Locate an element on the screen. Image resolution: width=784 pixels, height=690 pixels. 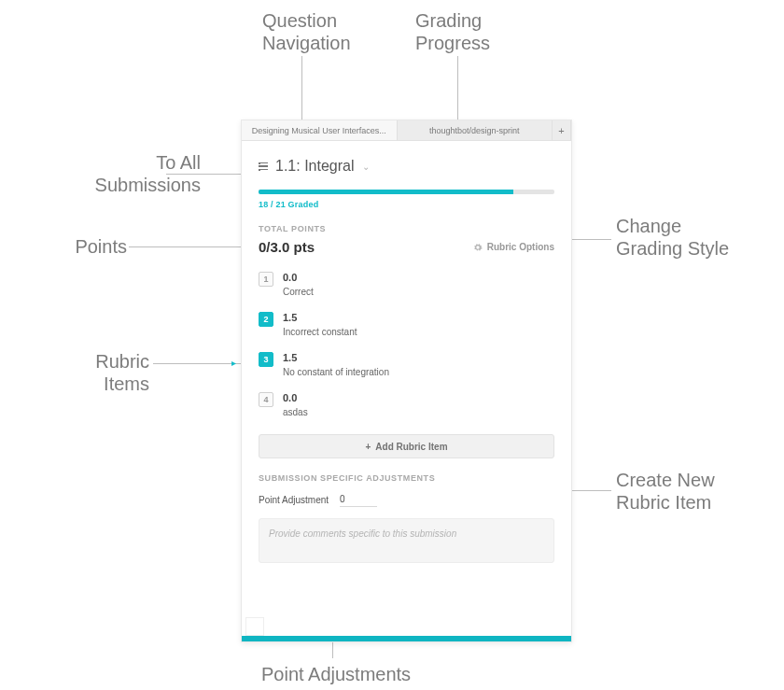
annotation-rubric-items: RubricItems is located at coordinates (119, 373).